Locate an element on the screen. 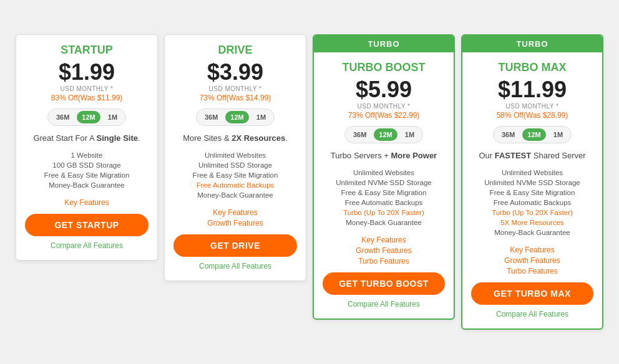 This screenshot has height=364, width=619. plan-tagline-startup: Great Start For A Single Site. is located at coordinates (86, 138).